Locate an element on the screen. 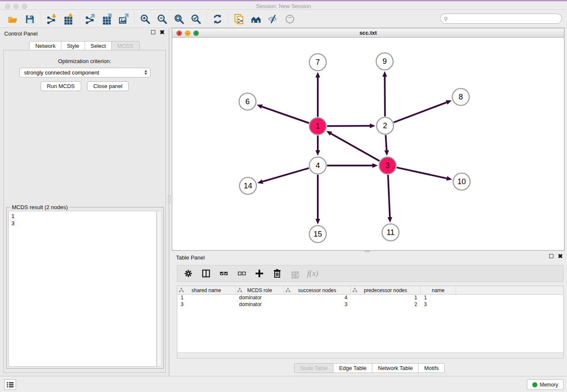 Image resolution: width=567 pixels, height=392 pixels. optimization-criterion-select: strongly connected component ▲▼ is located at coordinates (85, 73).